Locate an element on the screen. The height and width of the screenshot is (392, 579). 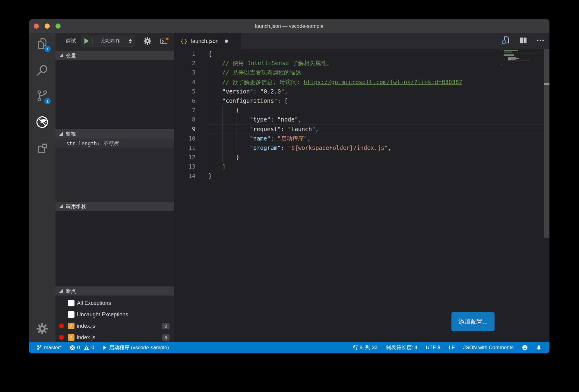
scrollbar is located at coordinates (547, 144).